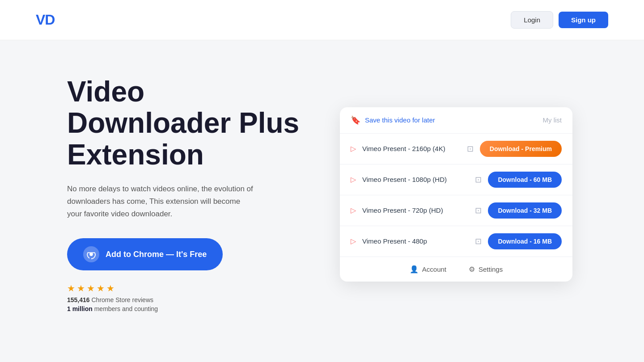  I want to click on video-actions: ⊡ Download - 16 MB, so click(518, 241).